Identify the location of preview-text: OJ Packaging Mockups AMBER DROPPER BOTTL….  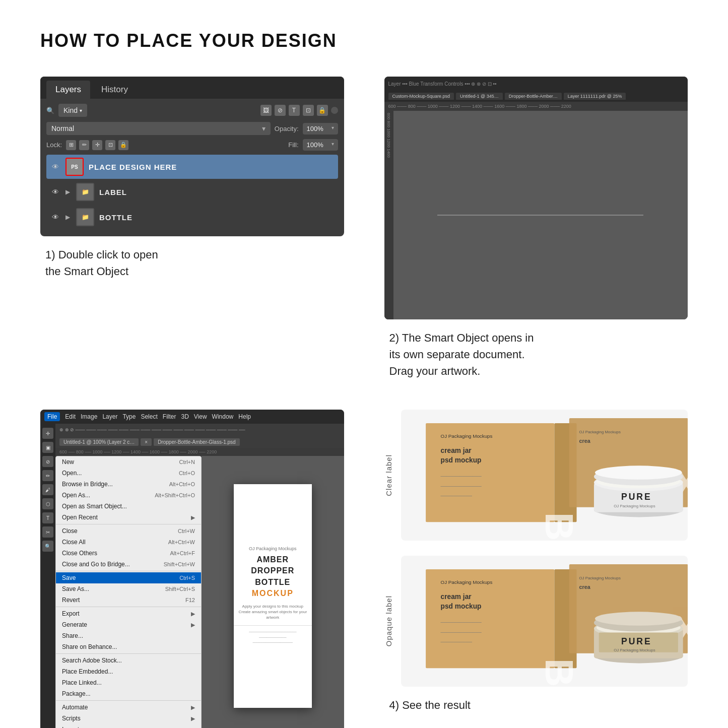
(273, 595).